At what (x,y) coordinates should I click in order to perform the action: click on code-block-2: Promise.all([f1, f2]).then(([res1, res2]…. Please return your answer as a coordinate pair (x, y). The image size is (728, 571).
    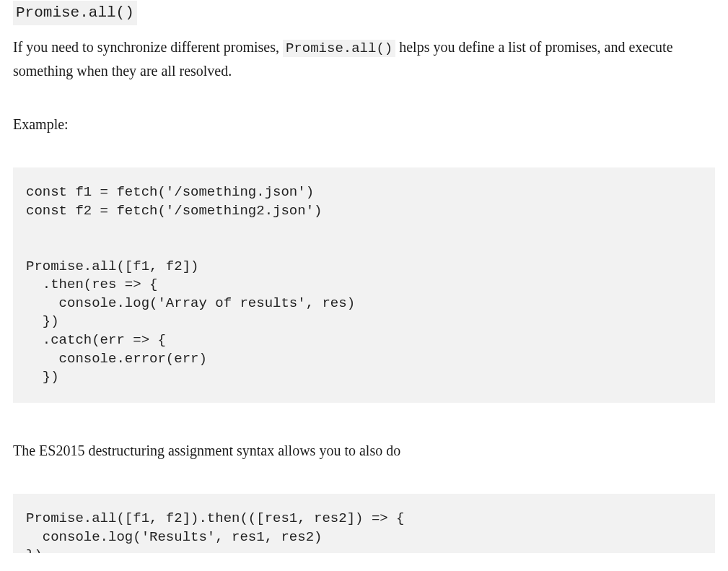
    Looking at the image, I should click on (364, 523).